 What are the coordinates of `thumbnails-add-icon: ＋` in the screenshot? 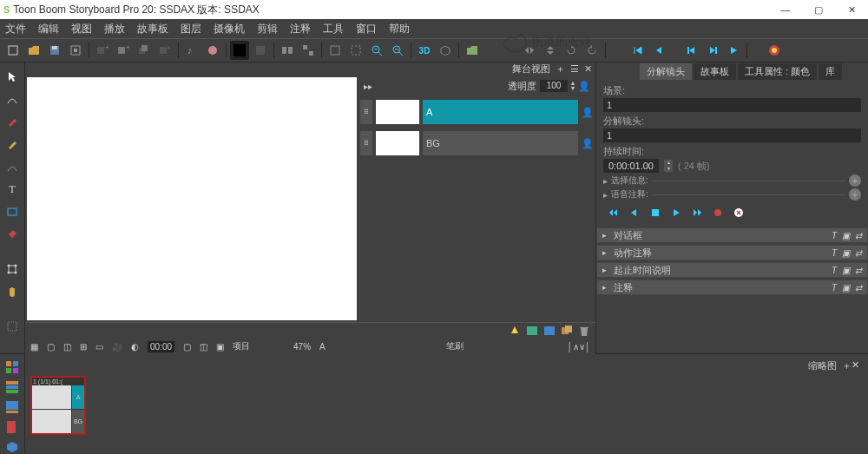 It's located at (847, 366).